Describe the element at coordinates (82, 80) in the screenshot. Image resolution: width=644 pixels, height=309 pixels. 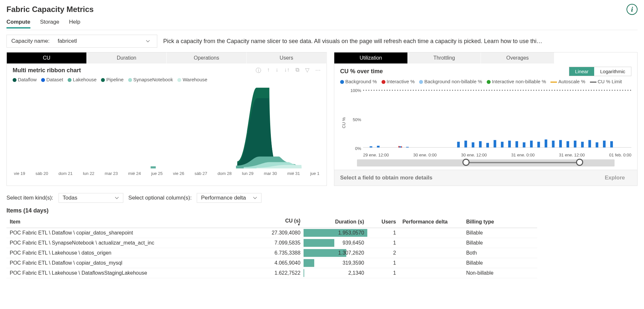
I see `legend-item: Lakehouse` at that location.